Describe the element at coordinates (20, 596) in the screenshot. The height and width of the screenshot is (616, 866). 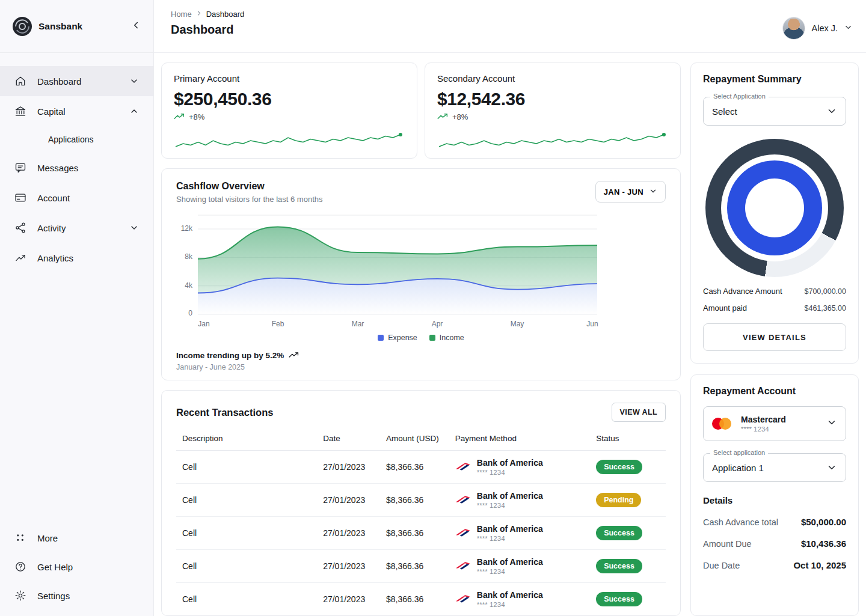
I see `gear-icon` at that location.